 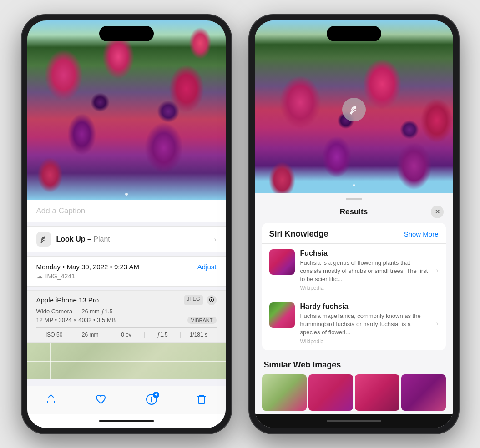 I want to click on fuchsia-source: Wikipedia, so click(x=366, y=288).